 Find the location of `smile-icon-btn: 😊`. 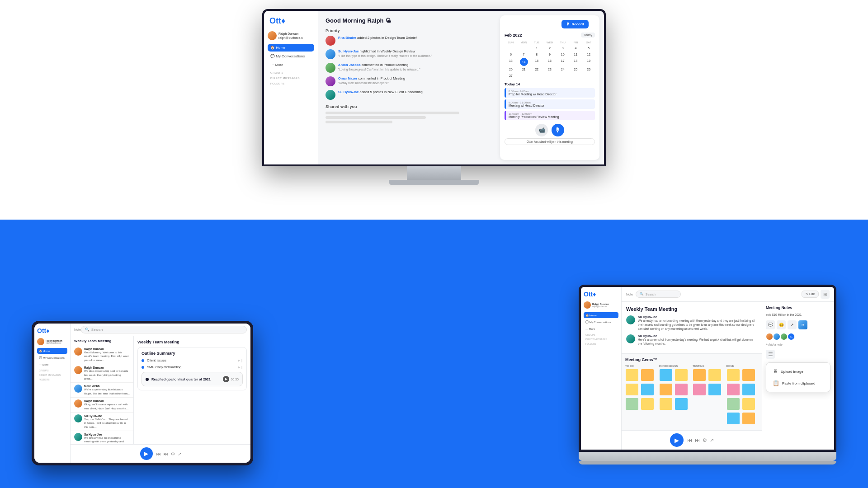

smile-icon-btn: 😊 is located at coordinates (781, 325).